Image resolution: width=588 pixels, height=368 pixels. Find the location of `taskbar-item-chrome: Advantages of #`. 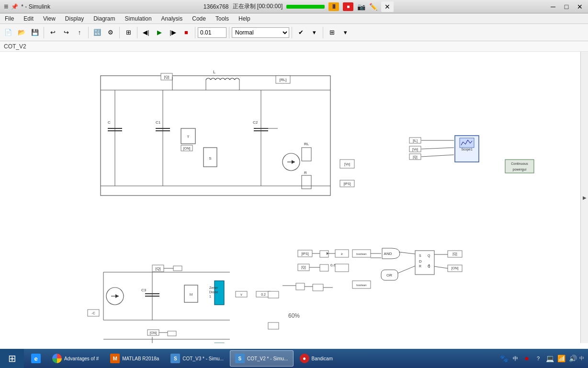

taskbar-item-chrome: Advantages of # is located at coordinates (76, 358).